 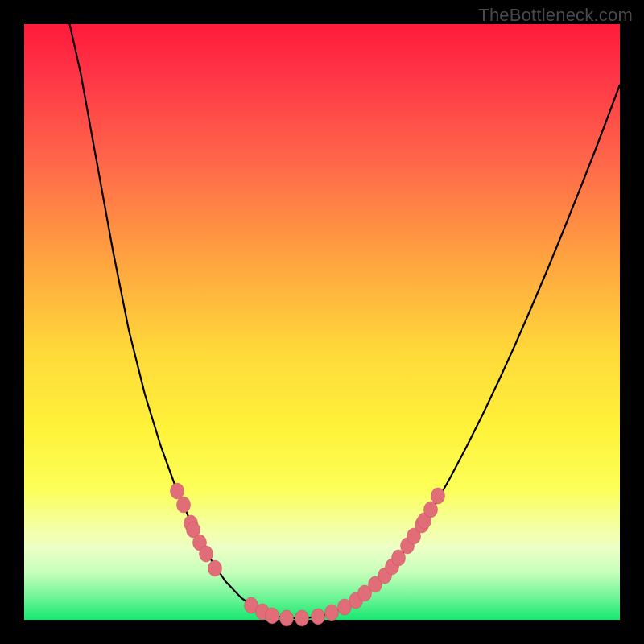 What do you see at coordinates (555, 15) in the screenshot?
I see `watermark-text: TheBottleneck.com` at bounding box center [555, 15].